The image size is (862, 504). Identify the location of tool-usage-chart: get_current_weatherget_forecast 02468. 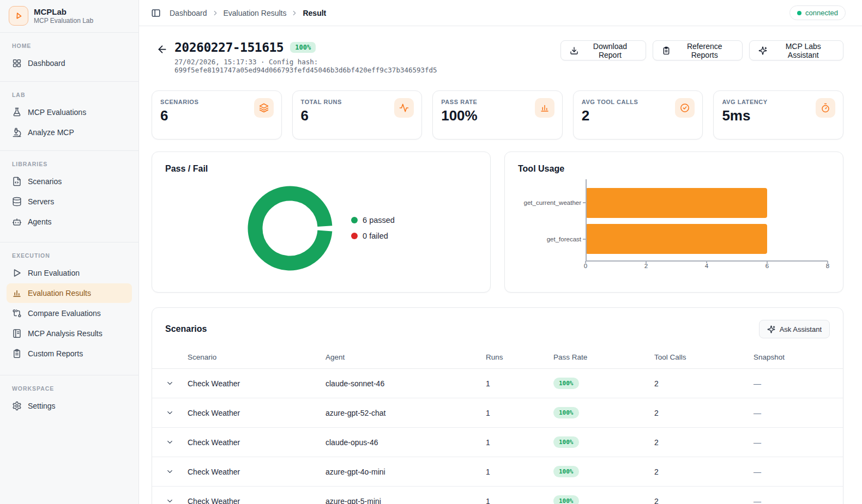
(674, 228).